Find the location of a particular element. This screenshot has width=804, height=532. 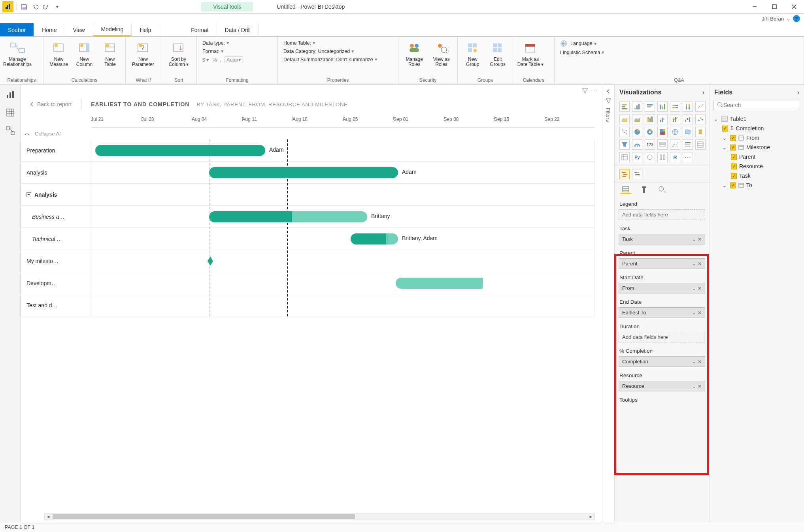

task-row: Business a… Brittany is located at coordinates (308, 217).